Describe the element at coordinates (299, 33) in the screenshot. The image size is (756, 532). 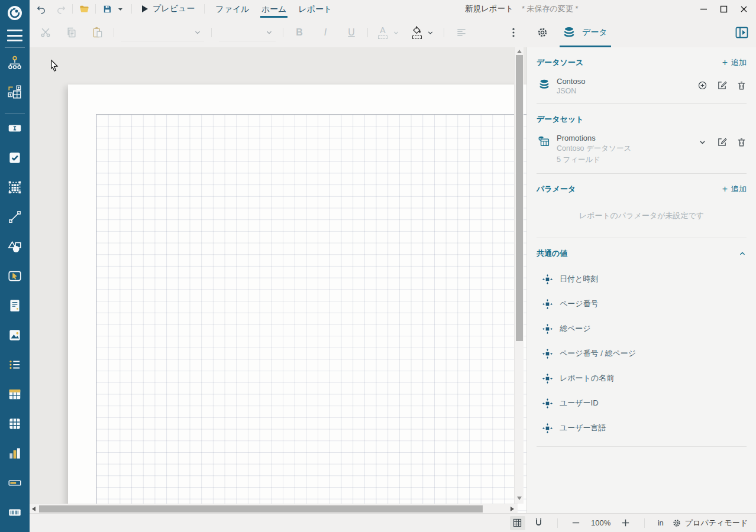
I see `bold-button: B` at that location.